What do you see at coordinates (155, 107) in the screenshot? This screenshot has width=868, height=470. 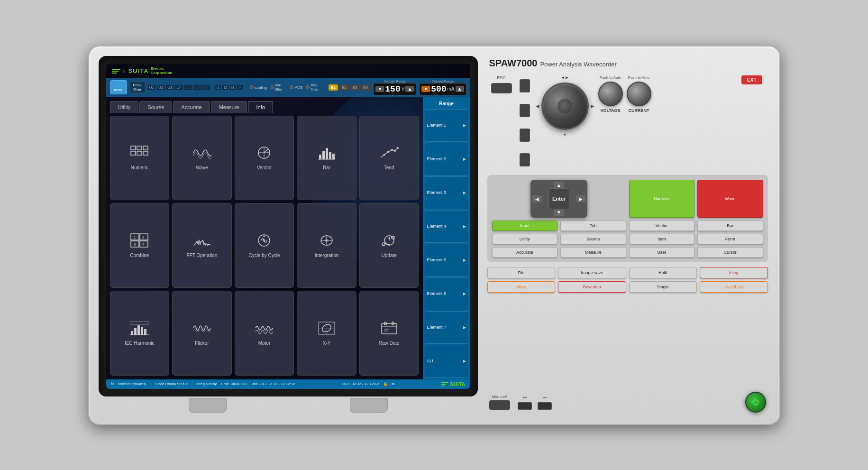 I see `tab-sourse: Sourse` at bounding box center [155, 107].